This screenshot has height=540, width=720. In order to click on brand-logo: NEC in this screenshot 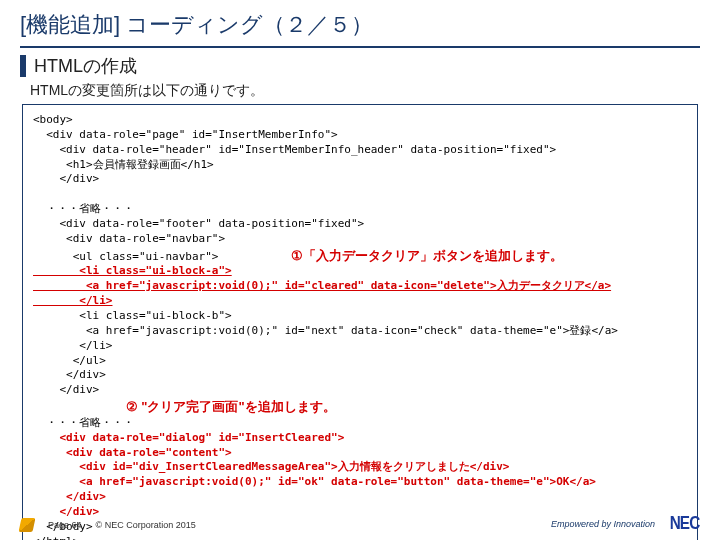, I will do `click(685, 524)`.